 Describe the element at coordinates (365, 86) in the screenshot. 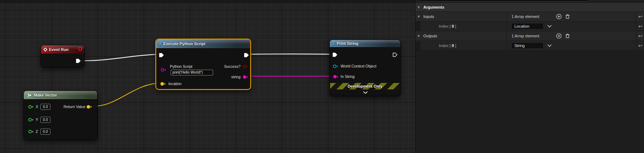

I see `development-only-label: Development Only` at that location.